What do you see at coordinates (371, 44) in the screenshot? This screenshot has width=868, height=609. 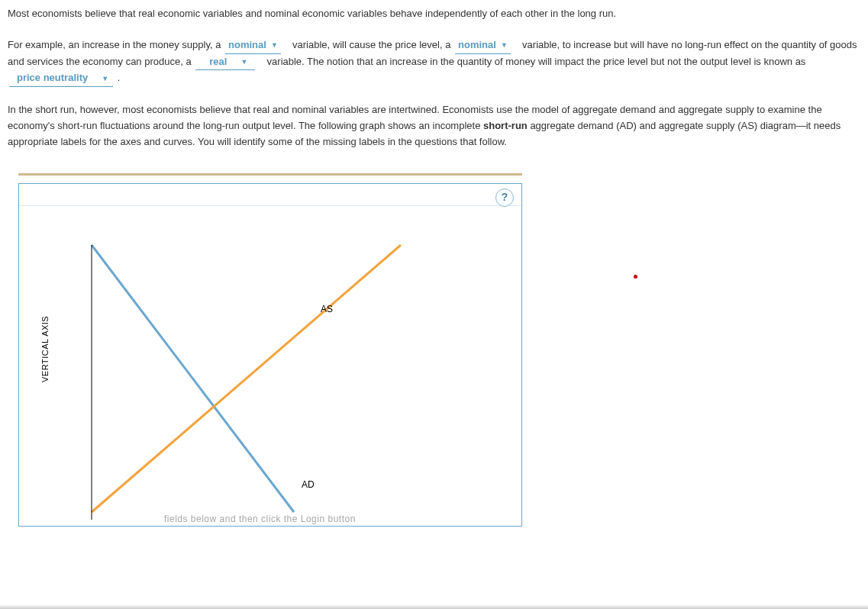 I see `text: variable, will cause the price level, a` at bounding box center [371, 44].